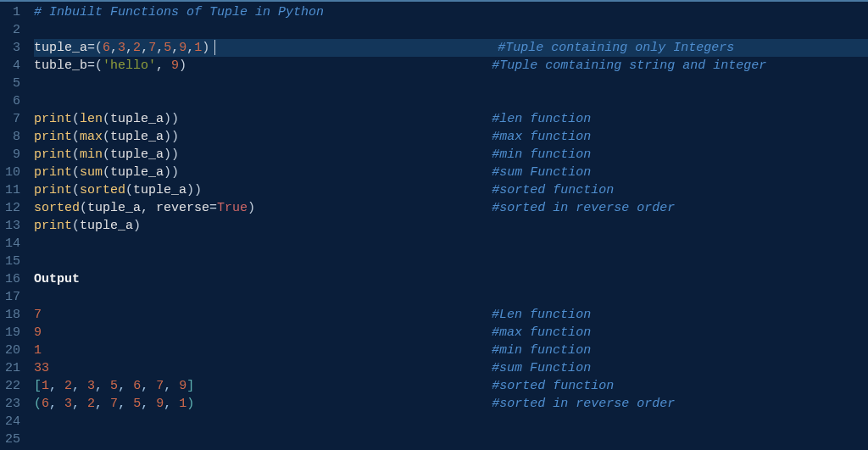  What do you see at coordinates (183, 208) in the screenshot?
I see `code-token: reverse` at bounding box center [183, 208].